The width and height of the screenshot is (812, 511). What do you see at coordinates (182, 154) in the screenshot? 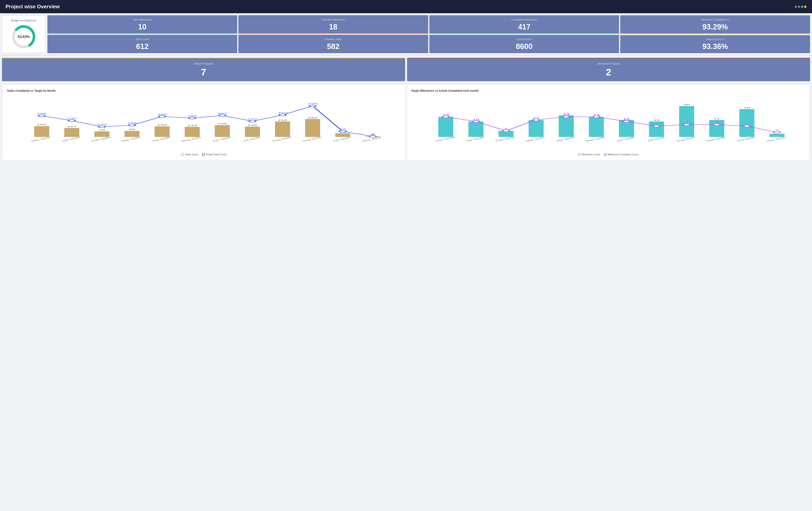
I see `legend-tasks-icon: ✓` at bounding box center [182, 154].